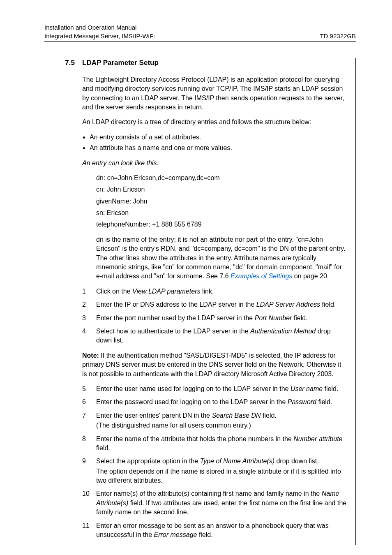 The width and height of the screenshot is (392, 555). Describe the element at coordinates (214, 336) in the screenshot. I see `step-row: 4 Select how to authenticate to the LDAP…` at that location.